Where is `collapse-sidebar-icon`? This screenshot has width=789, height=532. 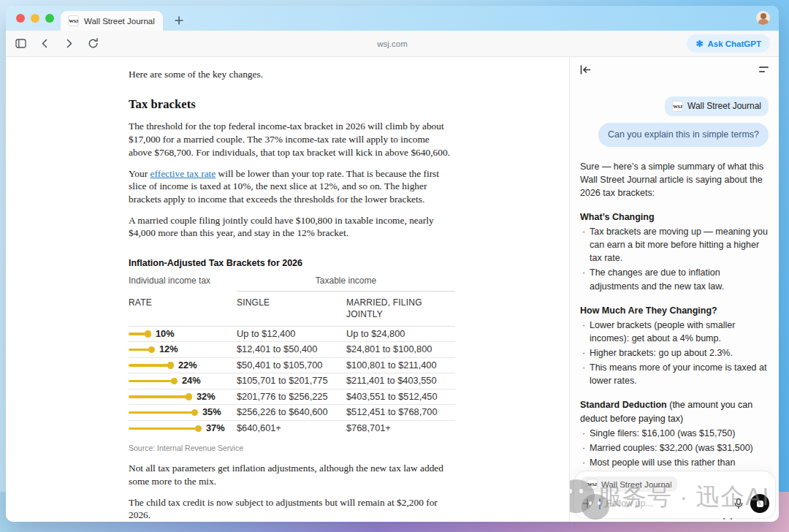 collapse-sidebar-icon is located at coordinates (586, 70).